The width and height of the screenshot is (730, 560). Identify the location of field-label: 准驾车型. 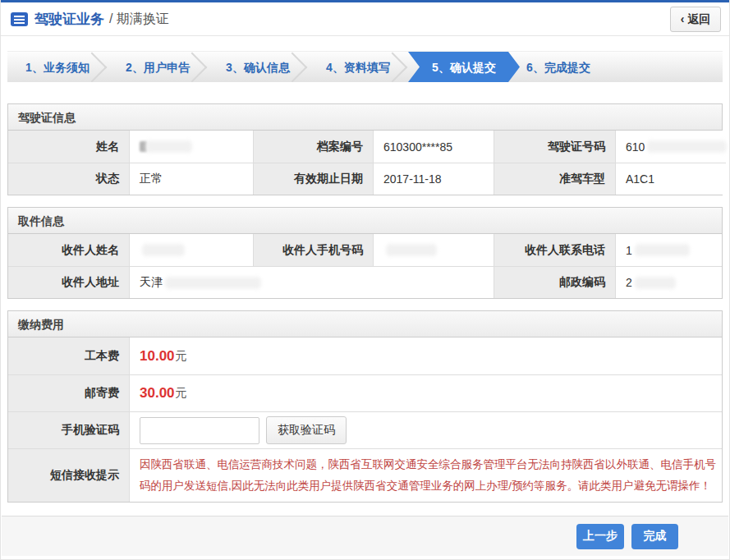
(554, 179).